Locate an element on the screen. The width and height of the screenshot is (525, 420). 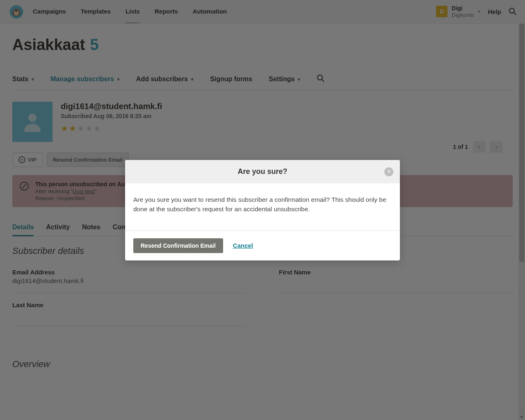
modal-confirm-button: Resend Confirmation Email is located at coordinates (178, 246).